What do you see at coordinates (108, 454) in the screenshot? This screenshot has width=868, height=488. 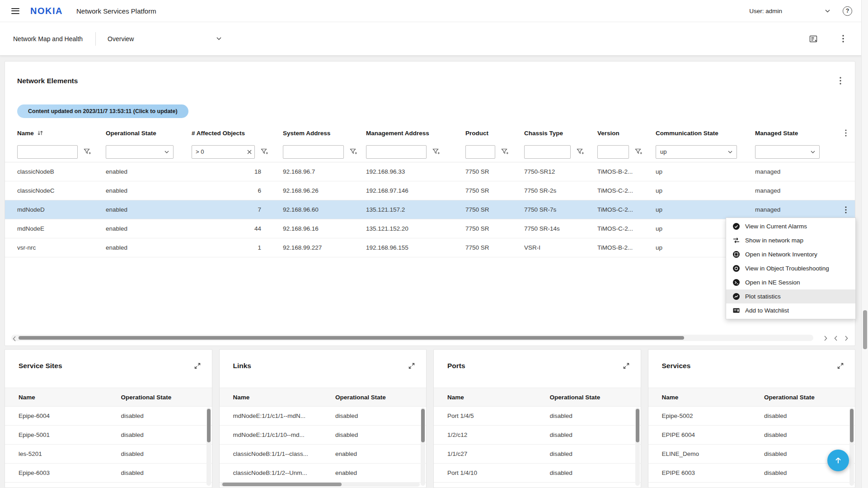 I see `list-item: les-5201disabled` at bounding box center [108, 454].